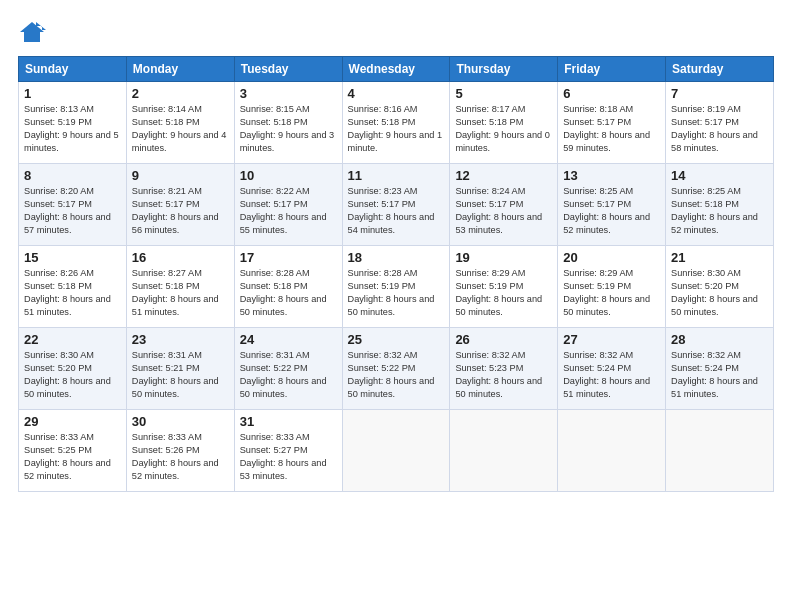 The width and height of the screenshot is (792, 612). Describe the element at coordinates (176, 210) in the screenshot. I see `day-info: Sunrise: 8:21 AMSunset: 5:17 PMDaylight:…` at that location.